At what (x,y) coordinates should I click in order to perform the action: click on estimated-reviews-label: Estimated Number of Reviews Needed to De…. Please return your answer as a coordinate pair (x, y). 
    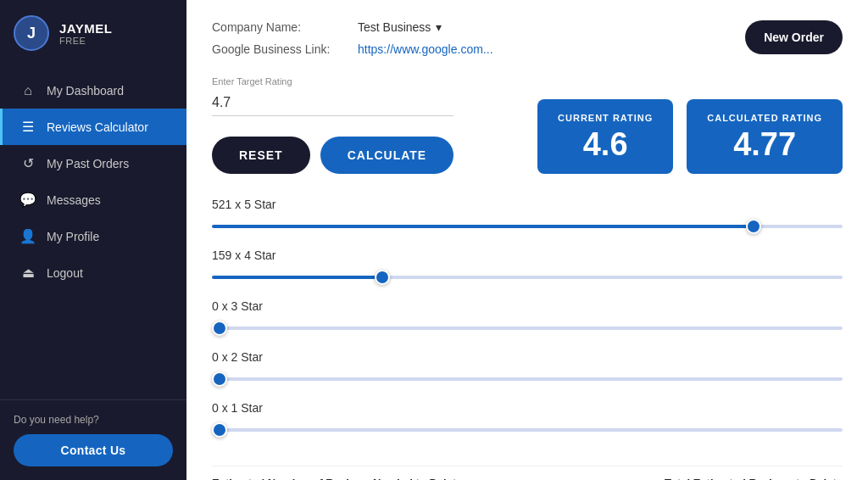
    Looking at the image, I should click on (337, 478).